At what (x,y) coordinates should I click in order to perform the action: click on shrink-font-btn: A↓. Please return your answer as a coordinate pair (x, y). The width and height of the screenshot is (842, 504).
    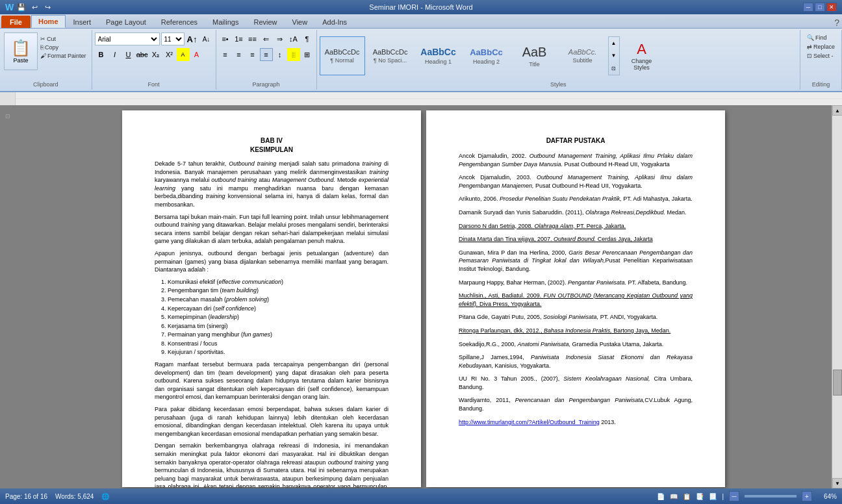
    Looking at the image, I should click on (207, 39).